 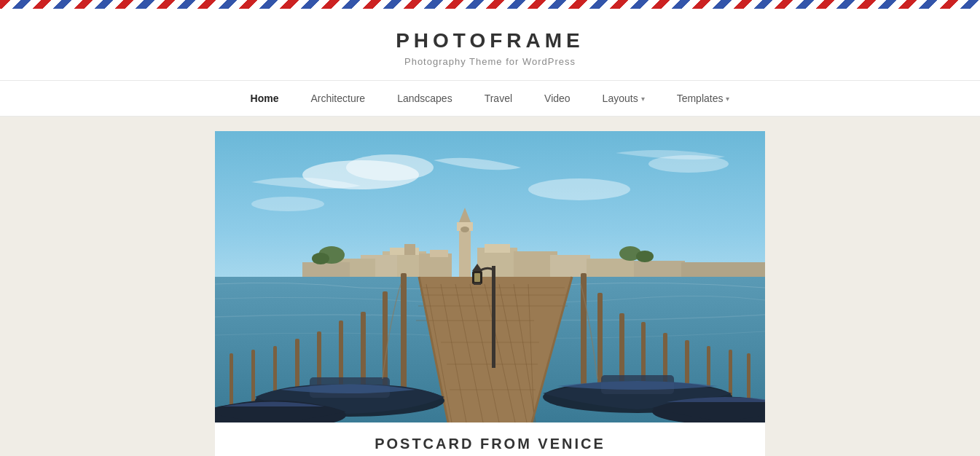 I want to click on site-nav: Home Architecture Landscapes Travel Vide…, so click(x=490, y=98).